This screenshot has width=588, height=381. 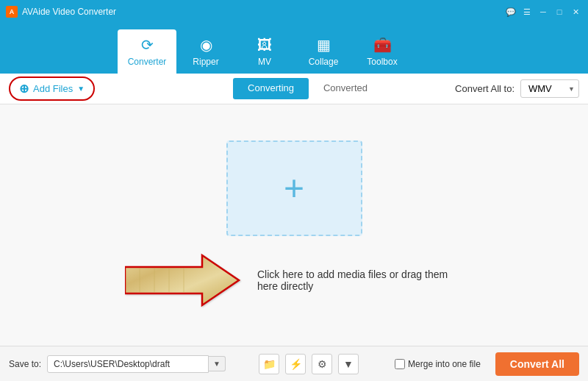 I want to click on sub-tab-converted: Converted, so click(x=345, y=88).